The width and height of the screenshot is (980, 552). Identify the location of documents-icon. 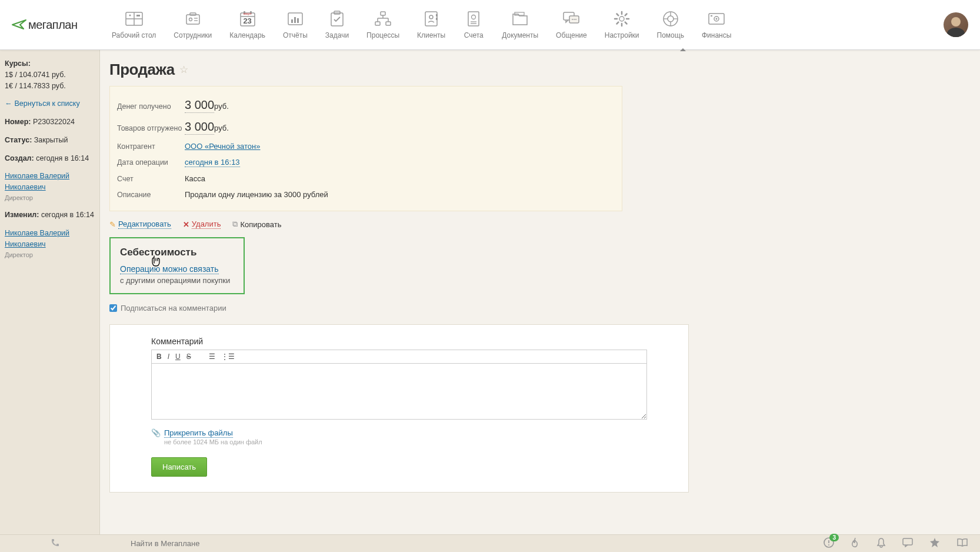
(520, 19).